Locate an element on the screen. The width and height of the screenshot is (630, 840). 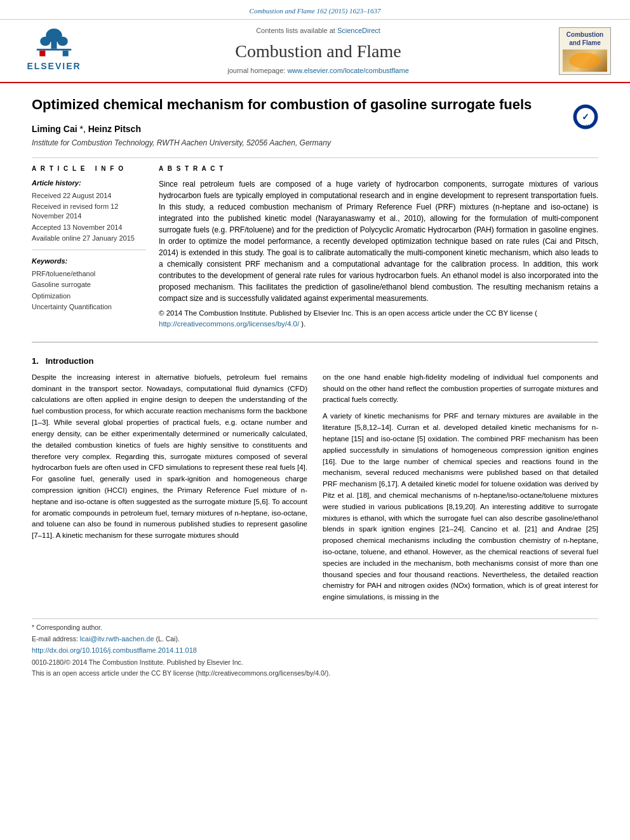
journal-homepage: journal homepage: www.elsevier.com/locat… is located at coordinates (318, 71).